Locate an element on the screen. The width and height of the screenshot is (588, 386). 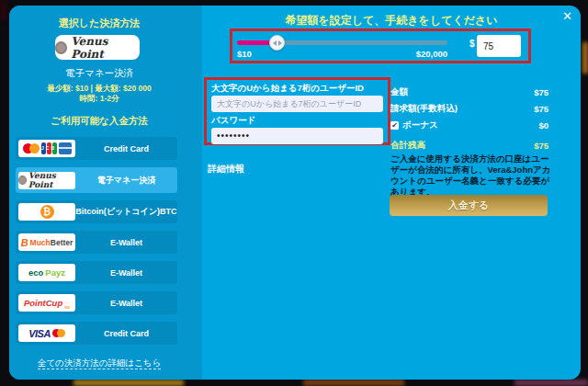
slider-range-labels: $10 $20,000 is located at coordinates (342, 53).